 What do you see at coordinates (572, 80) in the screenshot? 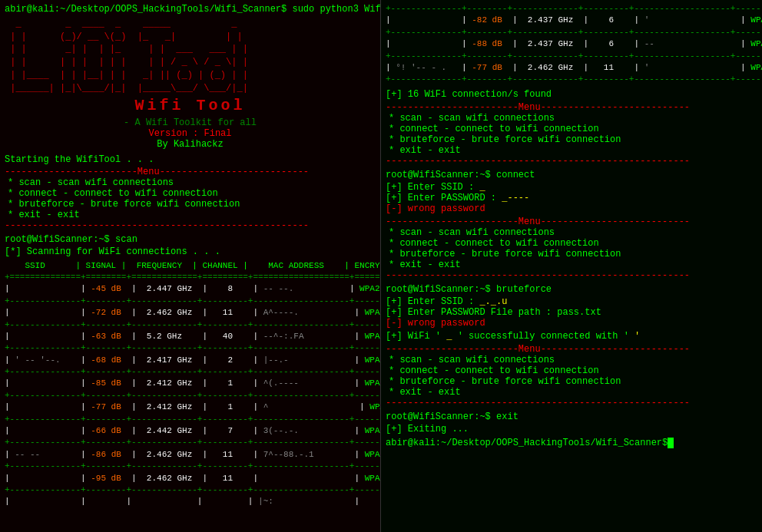
I see `table-sep-rc: +--------------+--------+-------------+-…` at bounding box center [572, 80].